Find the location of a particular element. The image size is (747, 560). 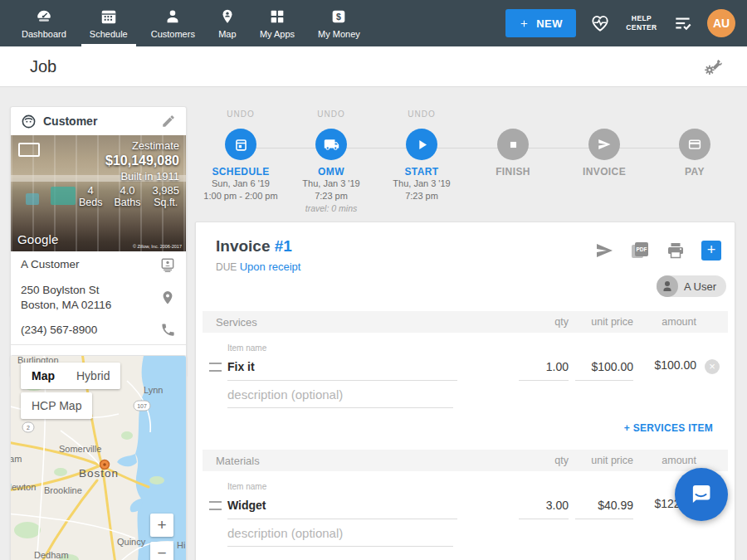

customer-phone: (234) 567-8900 is located at coordinates (90, 330).